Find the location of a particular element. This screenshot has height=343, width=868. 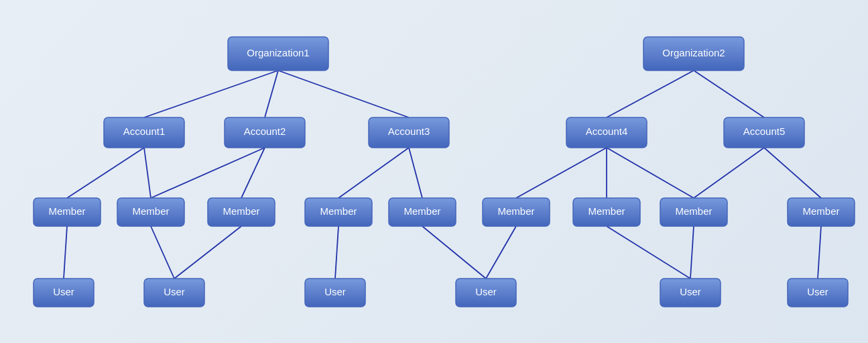

edge-mem2-usr2 is located at coordinates (162, 252).